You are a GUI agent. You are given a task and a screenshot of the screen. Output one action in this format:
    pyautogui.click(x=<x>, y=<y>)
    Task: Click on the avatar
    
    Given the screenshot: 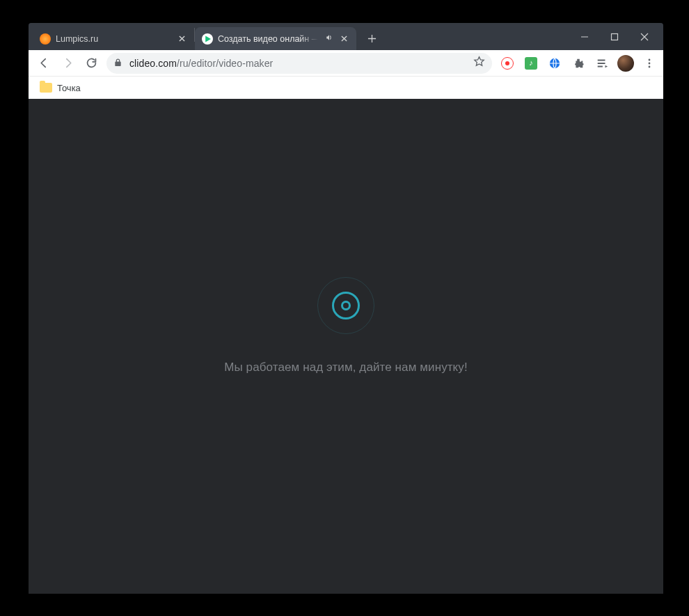 What is the action you would take?
    pyautogui.click(x=626, y=63)
    